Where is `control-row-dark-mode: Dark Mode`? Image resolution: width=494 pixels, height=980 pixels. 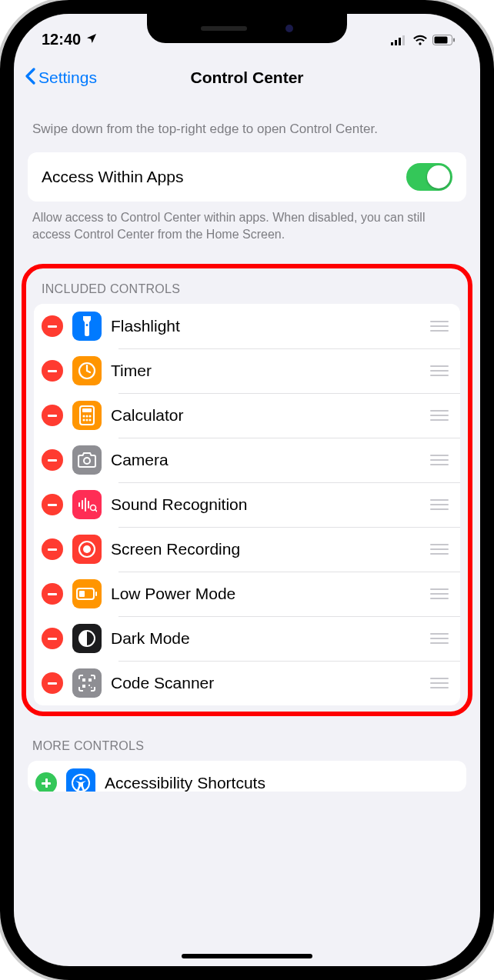 control-row-dark-mode: Dark Mode is located at coordinates (247, 638).